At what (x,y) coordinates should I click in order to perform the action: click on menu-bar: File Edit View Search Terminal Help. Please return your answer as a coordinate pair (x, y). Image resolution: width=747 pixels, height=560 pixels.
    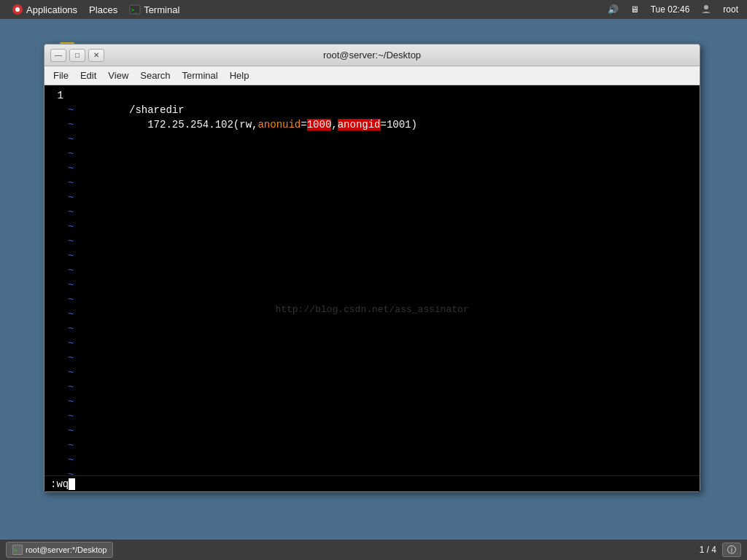
    Looking at the image, I should click on (372, 76).